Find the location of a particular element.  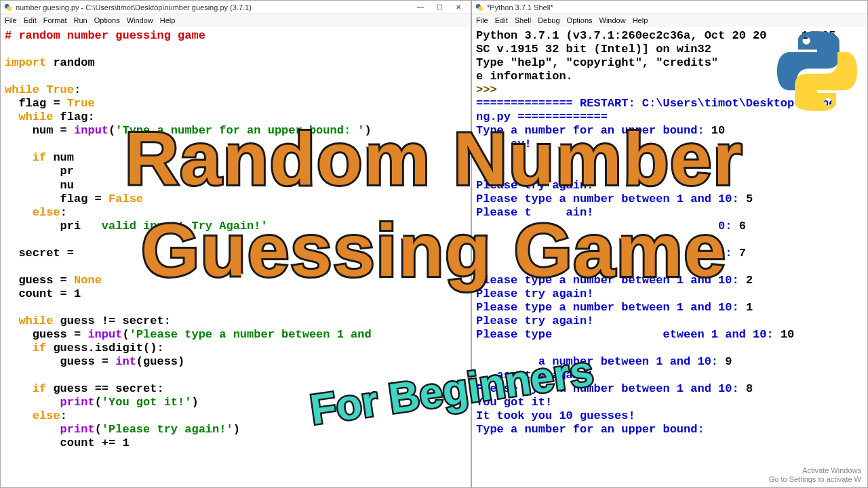

menu-format: Format is located at coordinates (56, 20).